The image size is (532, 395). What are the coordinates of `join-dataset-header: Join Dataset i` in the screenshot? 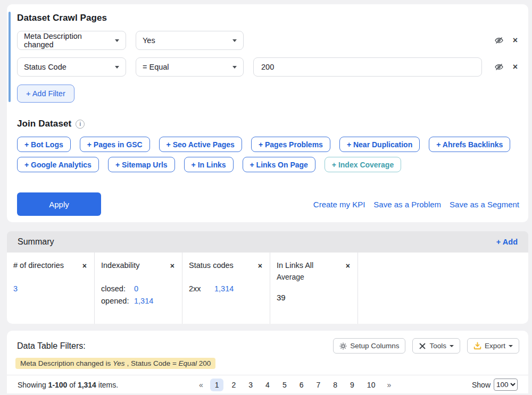 It's located at (268, 124).